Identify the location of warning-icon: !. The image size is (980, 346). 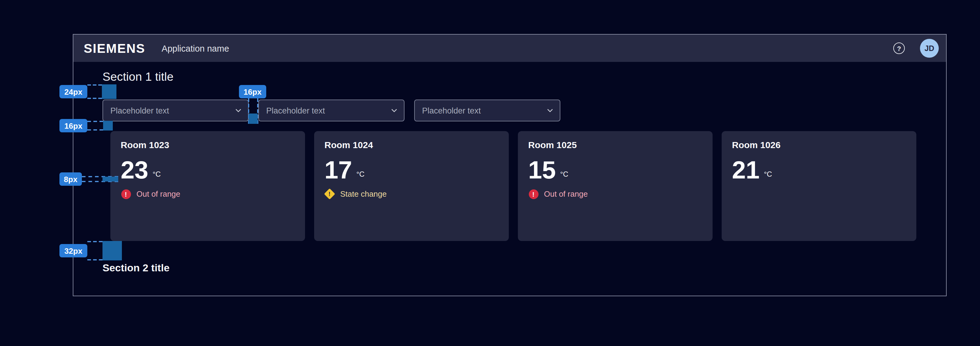
(329, 194).